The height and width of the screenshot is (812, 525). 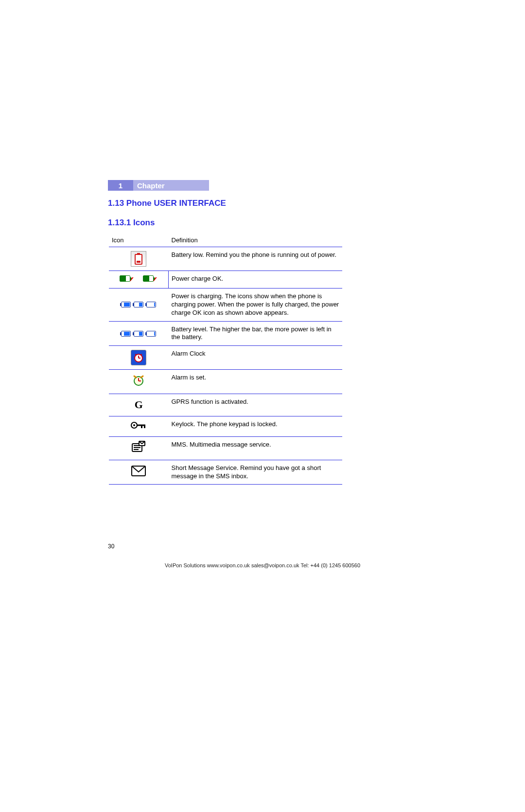 I want to click on icon-cell: ✔ ✔, so click(x=139, y=280).